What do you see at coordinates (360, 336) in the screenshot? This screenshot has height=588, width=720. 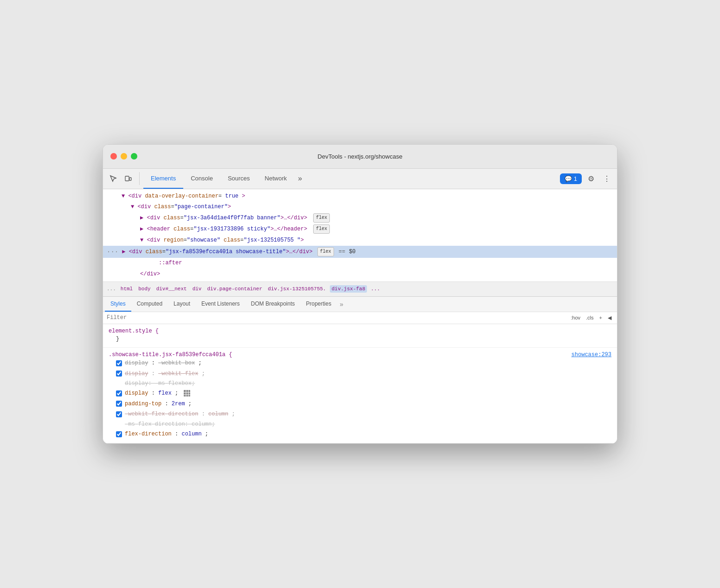 I see `css-rule-element-style: element.style { }` at bounding box center [360, 336].